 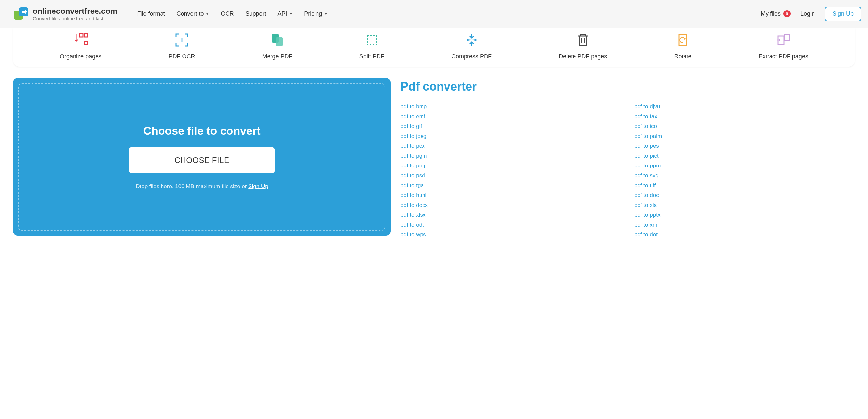 What do you see at coordinates (372, 57) in the screenshot?
I see `tool-label: Split PDF` at bounding box center [372, 57].